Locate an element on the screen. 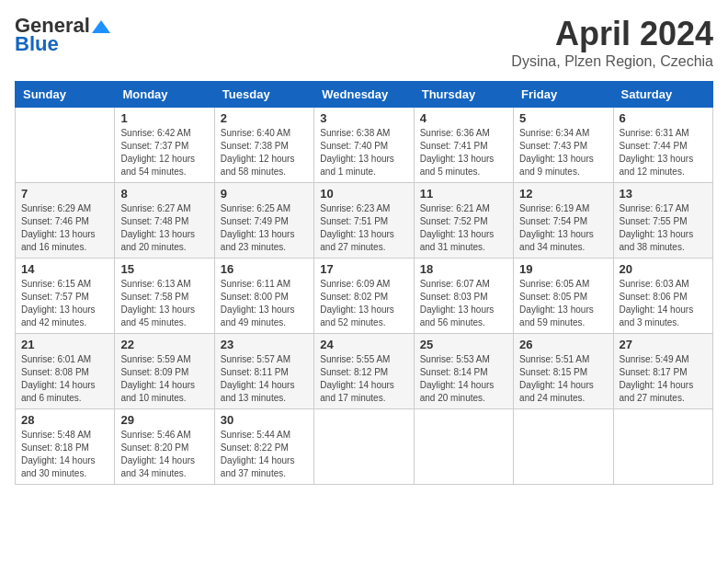 The width and height of the screenshot is (728, 563). day-number: 15 is located at coordinates (164, 269).